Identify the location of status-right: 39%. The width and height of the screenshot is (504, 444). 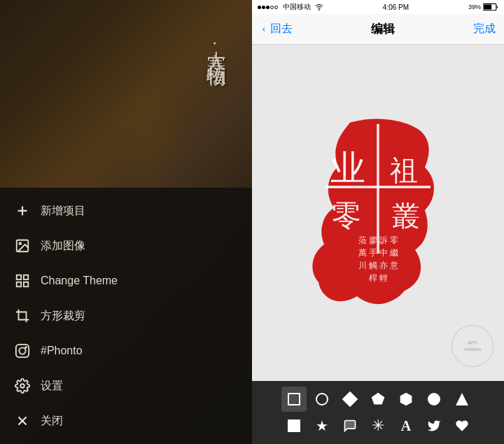
(483, 7).